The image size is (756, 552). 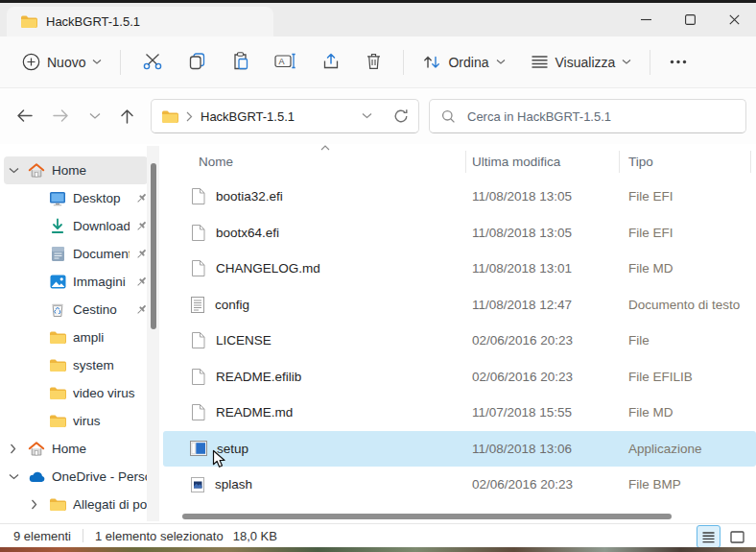 What do you see at coordinates (262, 61) in the screenshot?
I see `clipboard-actions: A` at bounding box center [262, 61].